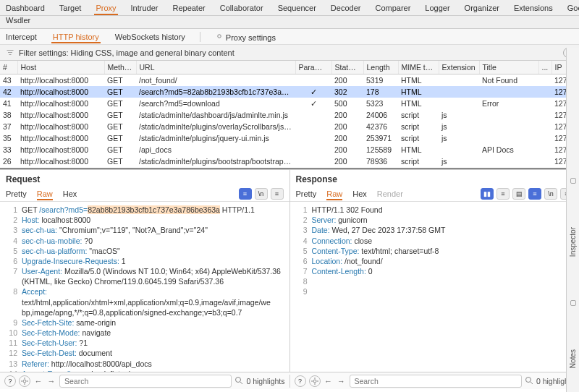 This screenshot has width=579, height=392. Describe the element at coordinates (25, 8) in the screenshot. I see `tab-dashboard: Dashboard` at that location.